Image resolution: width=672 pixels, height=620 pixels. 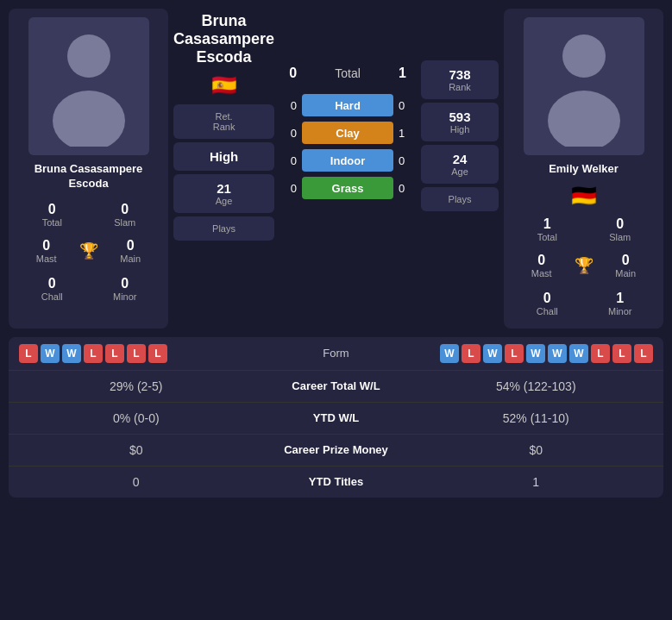 What do you see at coordinates (348, 169) in the screenshot?
I see `surface-bars: 0 Total 1 0 Hard 0 0 Clay 1 0` at bounding box center [348, 169].